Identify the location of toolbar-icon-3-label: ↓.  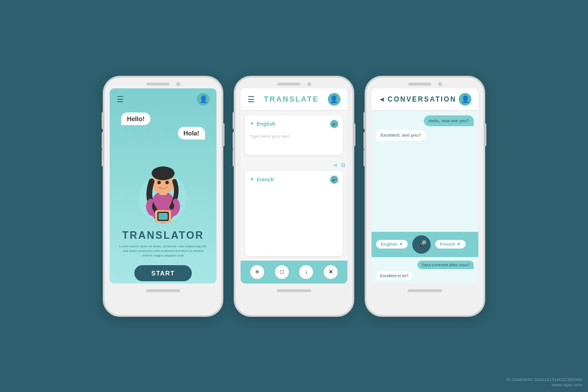
(307, 272).